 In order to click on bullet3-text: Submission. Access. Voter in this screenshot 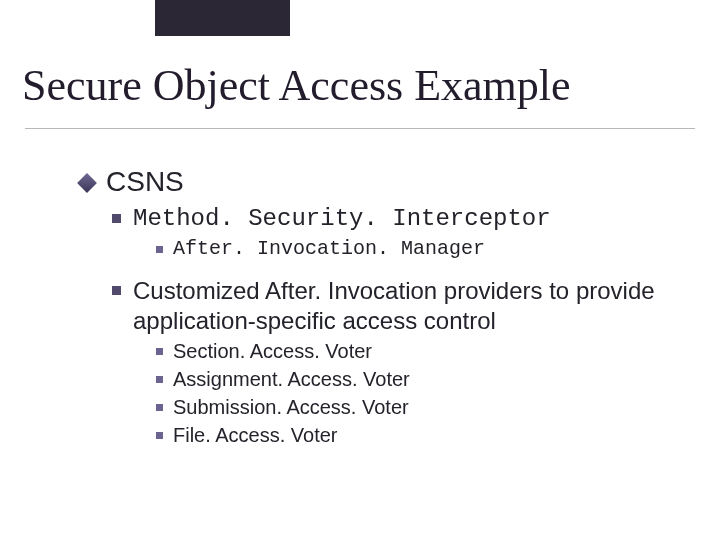, I will do `click(291, 407)`.